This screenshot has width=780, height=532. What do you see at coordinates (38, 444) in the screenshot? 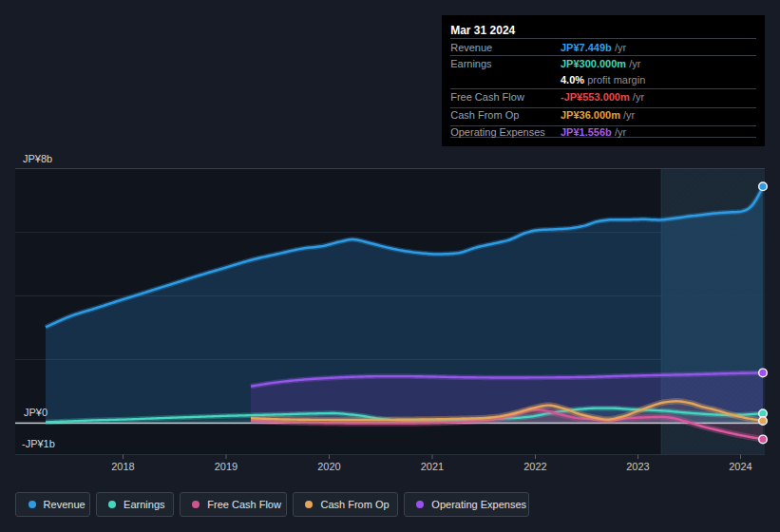
I see `svg-text: -JP¥1b` at bounding box center [38, 444].